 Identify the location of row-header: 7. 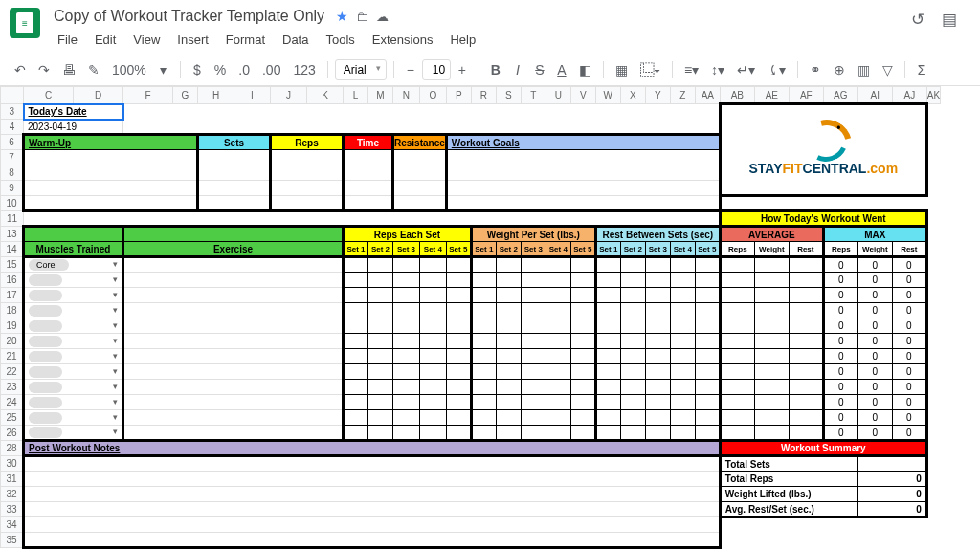
(12, 158).